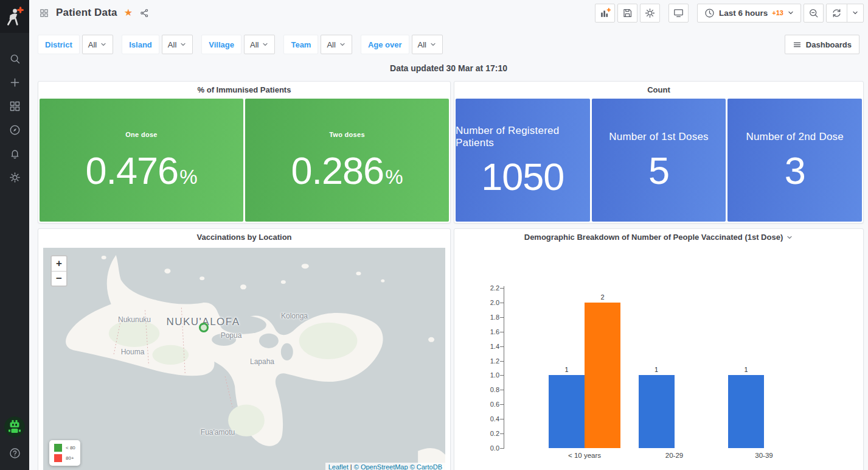  I want to click on stat-label: Number of 1st Doses, so click(658, 137).